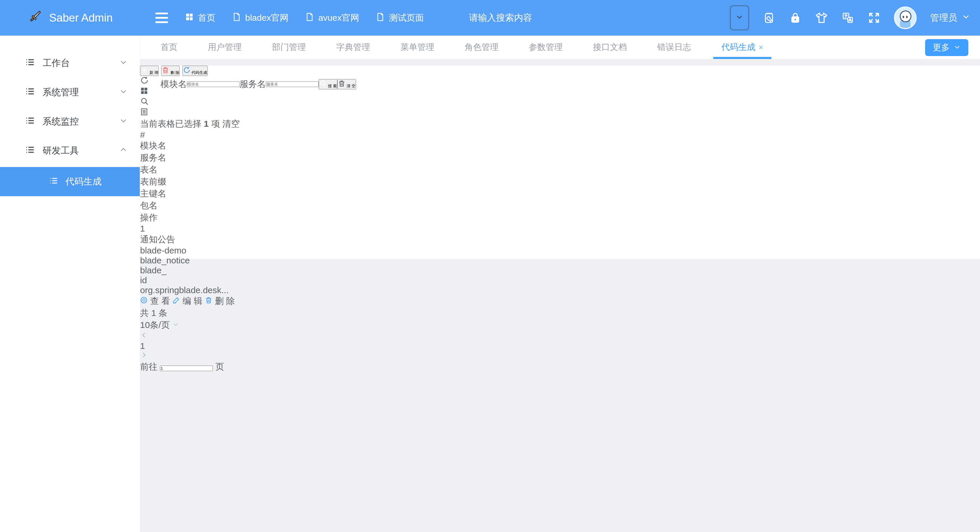 This screenshot has width=980, height=532. Describe the element at coordinates (170, 71) in the screenshot. I see `delete-button: 删 除` at that location.